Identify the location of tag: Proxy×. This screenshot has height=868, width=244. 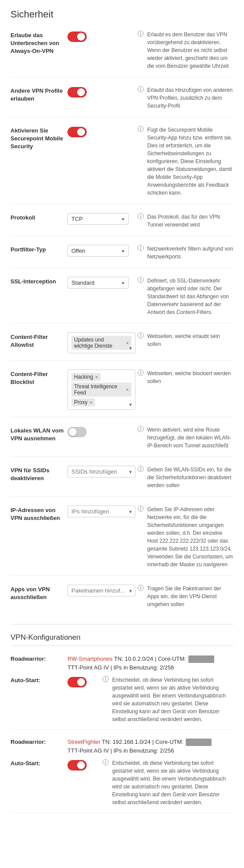
(83, 402).